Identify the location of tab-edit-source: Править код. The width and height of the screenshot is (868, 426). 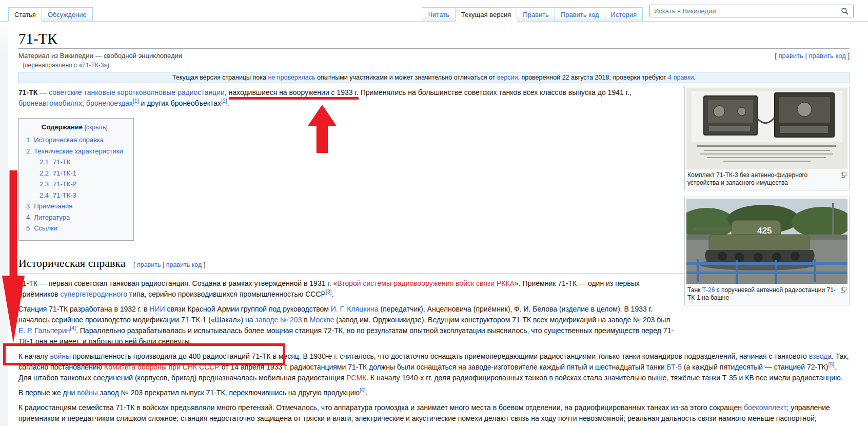
(580, 14).